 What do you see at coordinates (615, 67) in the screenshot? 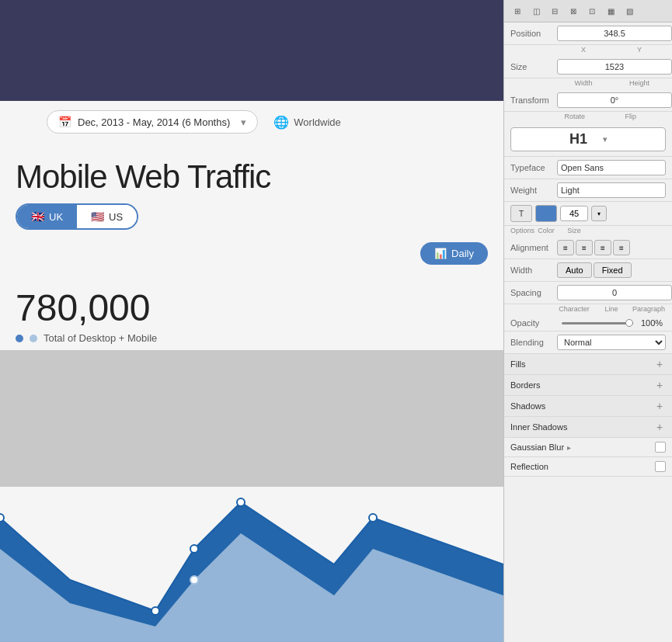
I see `size-width-input` at bounding box center [615, 67].